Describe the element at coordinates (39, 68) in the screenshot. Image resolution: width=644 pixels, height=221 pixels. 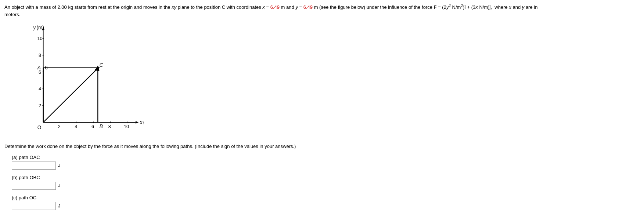
I see `svg-text: A` at that location.